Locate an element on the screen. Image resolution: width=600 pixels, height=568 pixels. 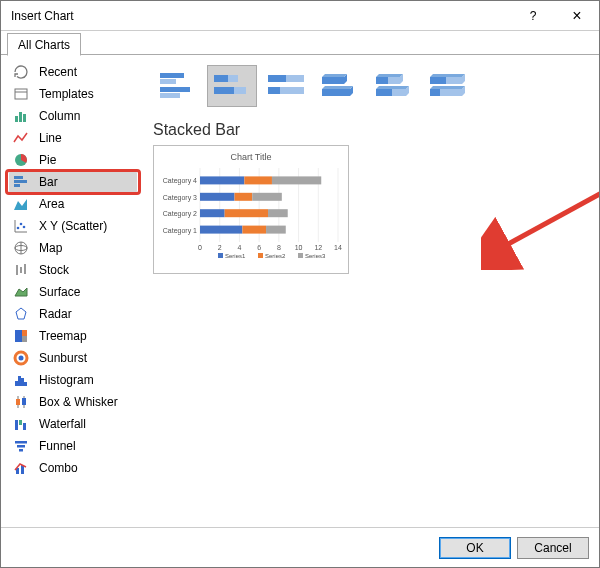
stock-icon is located at coordinates (21, 270).